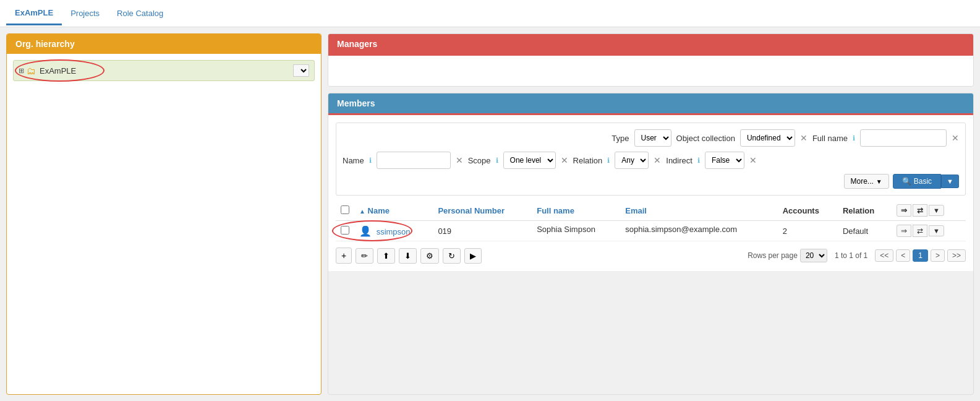 This screenshot has height=401, width=980. Describe the element at coordinates (804, 138) in the screenshot. I see `object-collection-clear: ✕` at that location.